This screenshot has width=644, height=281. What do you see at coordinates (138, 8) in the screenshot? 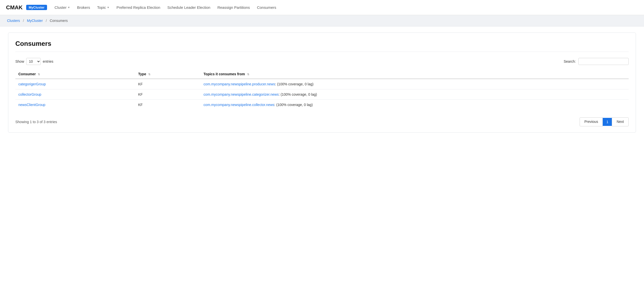
I see `nav-preferred-replica: Preferred Replica Election` at bounding box center [138, 8].